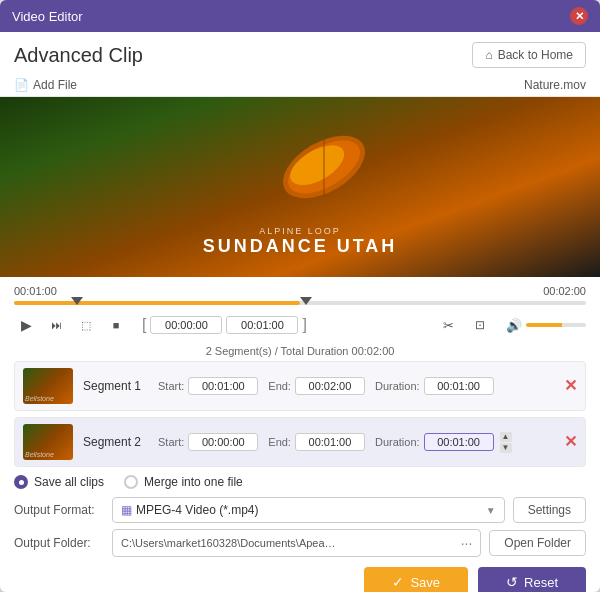 The height and width of the screenshot is (592, 600). What do you see at coordinates (224, 325) in the screenshot?
I see `time-range-box: [ ]` at bounding box center [224, 325].